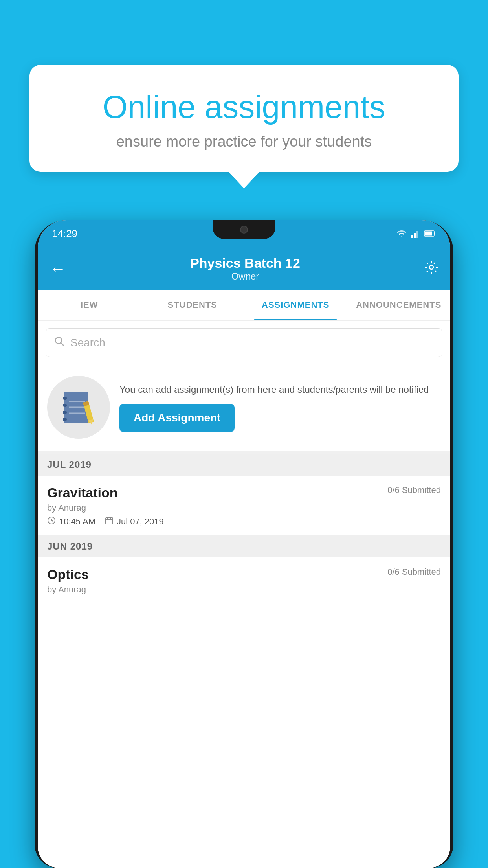 The image size is (488, 868). What do you see at coordinates (416, 234) in the screenshot?
I see `signal-icon` at bounding box center [416, 234].